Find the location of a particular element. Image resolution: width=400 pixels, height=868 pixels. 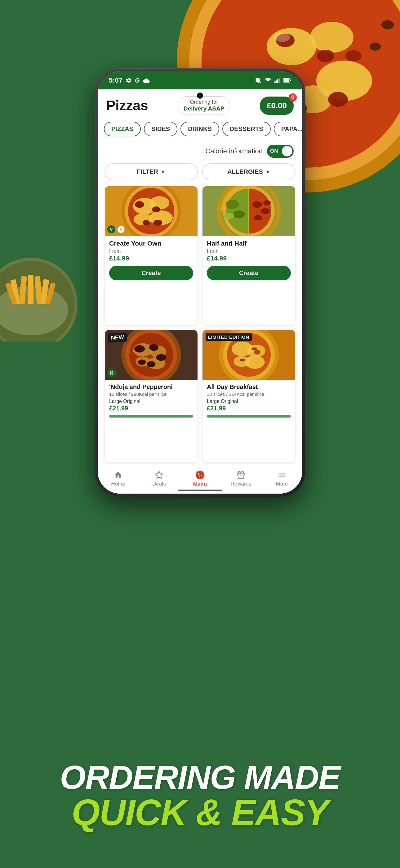

tab-pizzas: PIZZAS is located at coordinates (123, 129).